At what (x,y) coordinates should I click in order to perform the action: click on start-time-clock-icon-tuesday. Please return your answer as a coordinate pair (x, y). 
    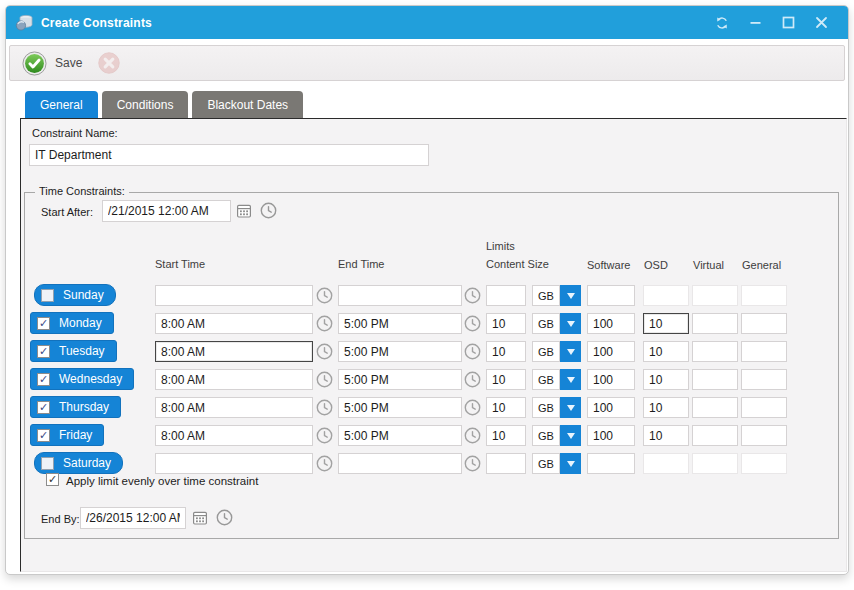
    Looking at the image, I should click on (324, 351).